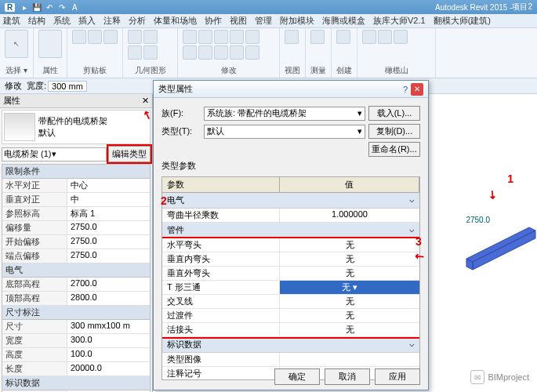 This screenshot has width=537, height=392. I want to click on tab-collab: 协作, so click(213, 20).